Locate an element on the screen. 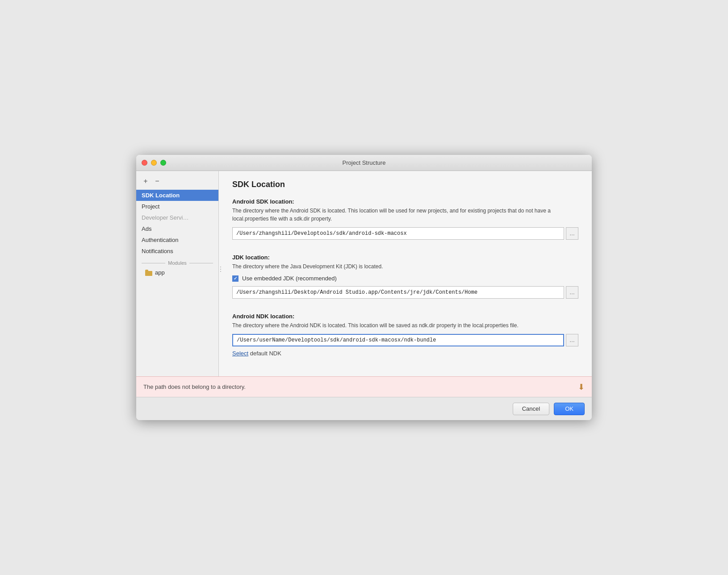 The width and height of the screenshot is (728, 575). download-icon-area: ⬇ is located at coordinates (582, 387).